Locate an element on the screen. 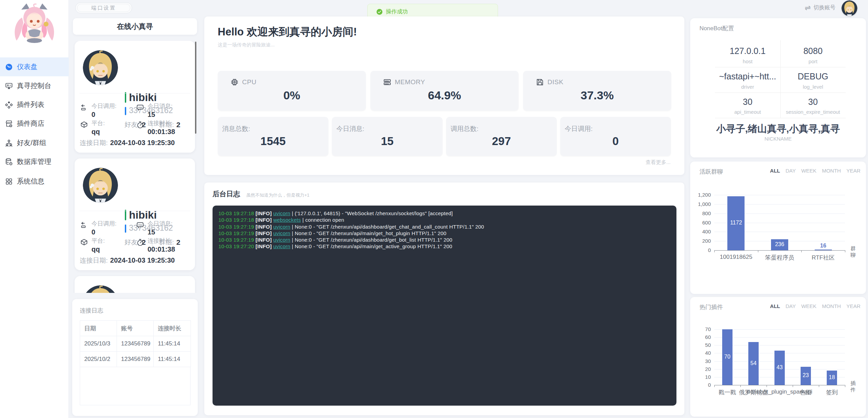 The width and height of the screenshot is (868, 418). table-row: 2025/10/2 123456789 11:45:14 is located at coordinates (135, 360).